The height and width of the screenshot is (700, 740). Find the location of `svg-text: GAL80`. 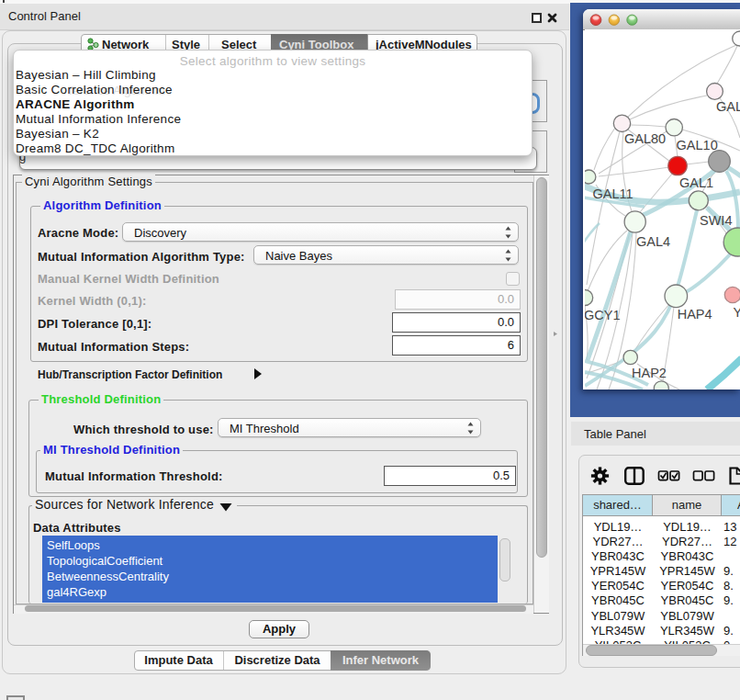

svg-text: GAL80 is located at coordinates (645, 139).